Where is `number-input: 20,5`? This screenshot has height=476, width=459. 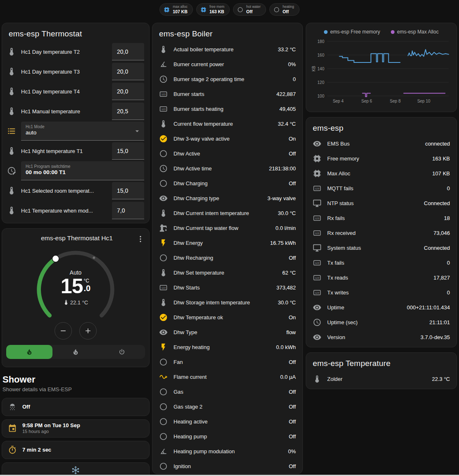 number-input: 20,5 is located at coordinates (128, 111).